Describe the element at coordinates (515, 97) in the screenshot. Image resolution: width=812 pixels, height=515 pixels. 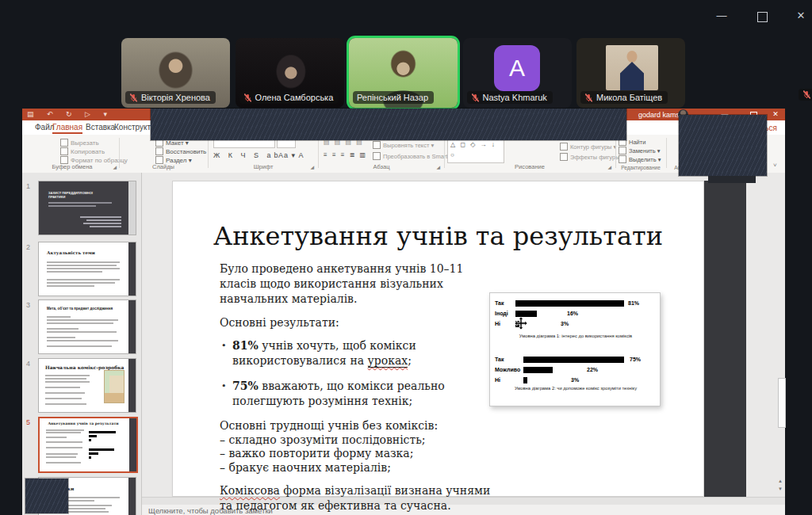
I see `participant-name: Nastya Khmaruk` at that location.